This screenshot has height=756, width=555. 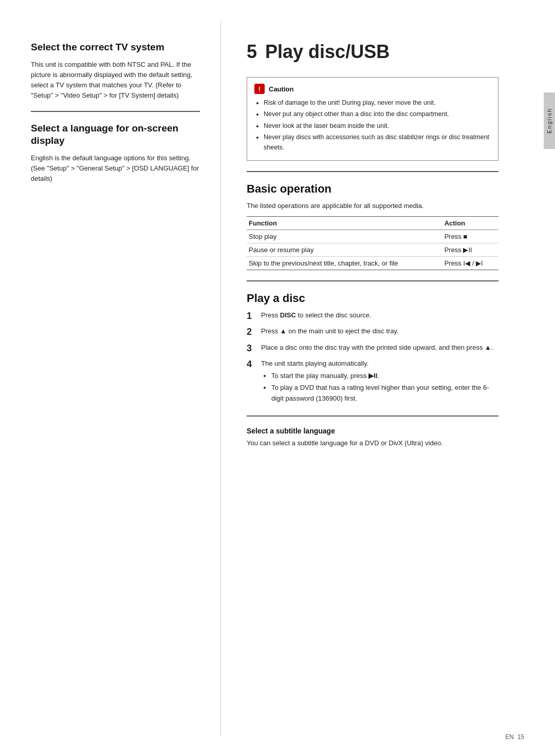 I want to click on row1-function: Stop play, so click(x=344, y=237).